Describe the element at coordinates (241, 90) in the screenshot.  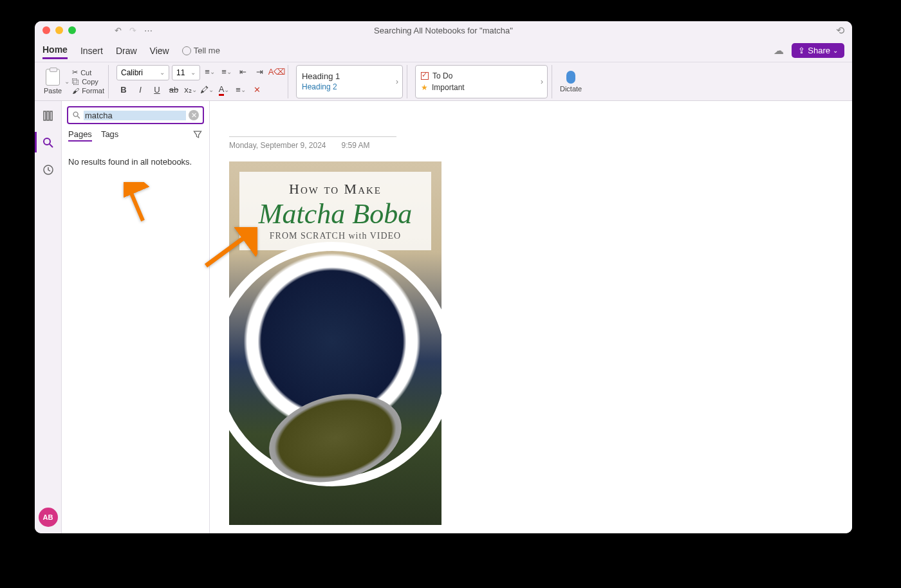
I see `align-button: ≡⌄` at that location.